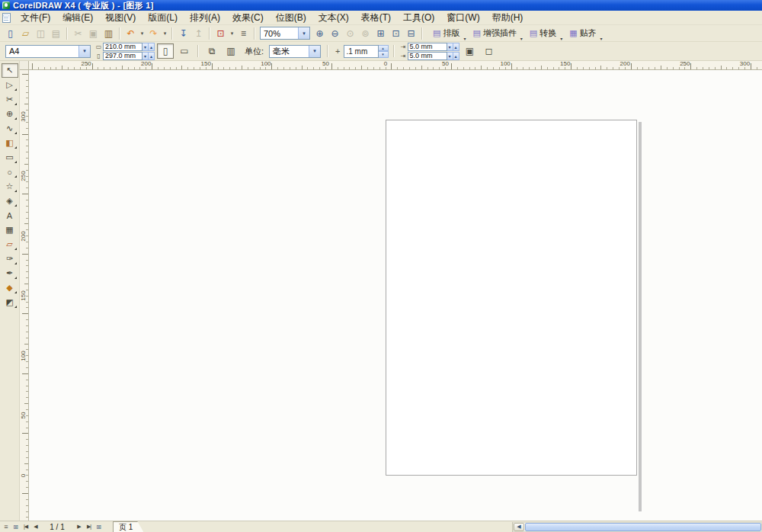 The image size is (762, 532). I want to click on menu-item-1: 编辑(E), so click(78, 18).